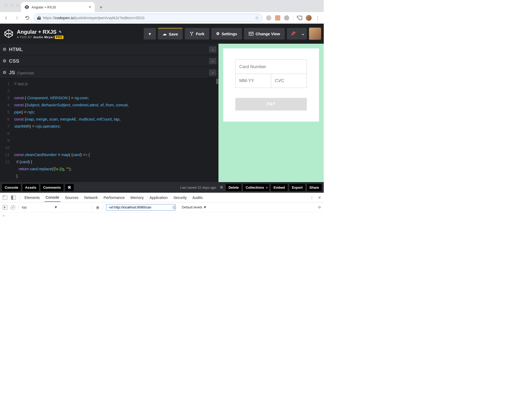 This screenshot has width=528, height=420. What do you see at coordinates (320, 198) in the screenshot?
I see `close-devtools-icon: ✕` at bounding box center [320, 198].